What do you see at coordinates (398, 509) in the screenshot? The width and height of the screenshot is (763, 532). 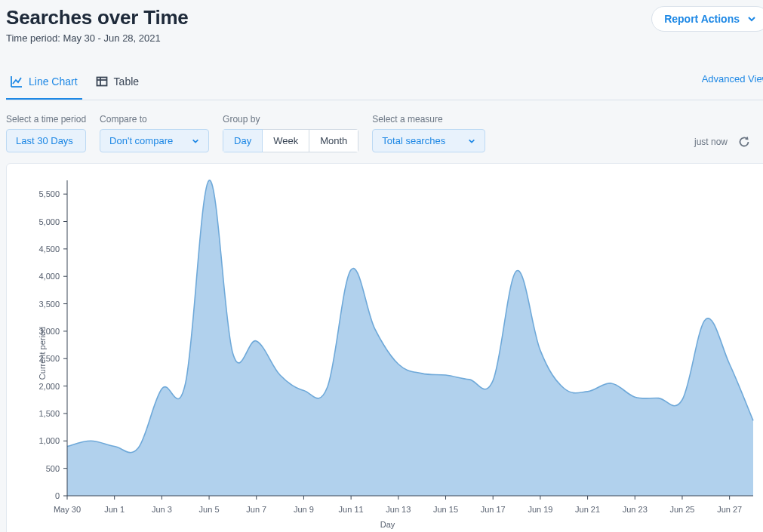 I see `x-tick-label: Jun 13` at bounding box center [398, 509].